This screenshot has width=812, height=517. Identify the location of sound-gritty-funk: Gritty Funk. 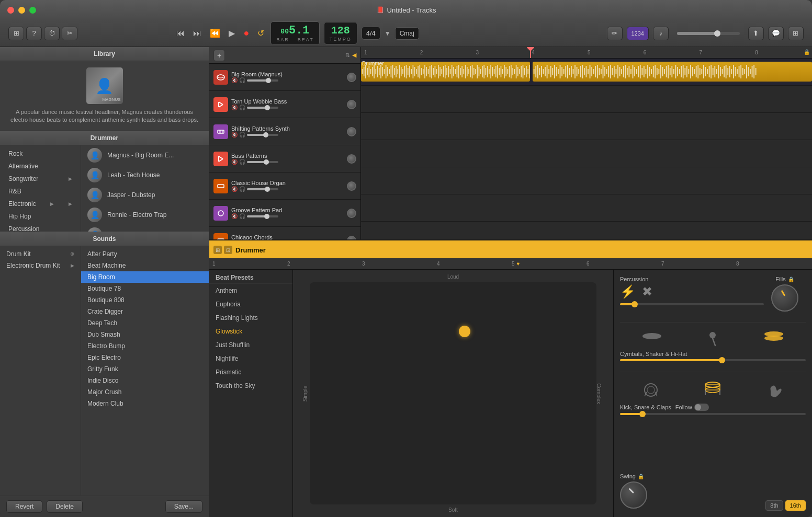
(145, 369).